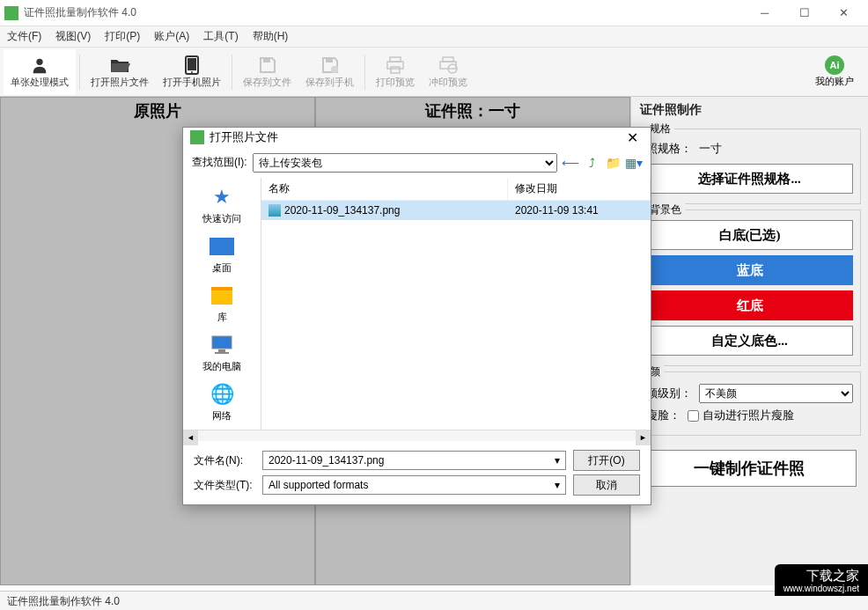  I want to click on watermark-url: www.windowszj.net, so click(821, 589).